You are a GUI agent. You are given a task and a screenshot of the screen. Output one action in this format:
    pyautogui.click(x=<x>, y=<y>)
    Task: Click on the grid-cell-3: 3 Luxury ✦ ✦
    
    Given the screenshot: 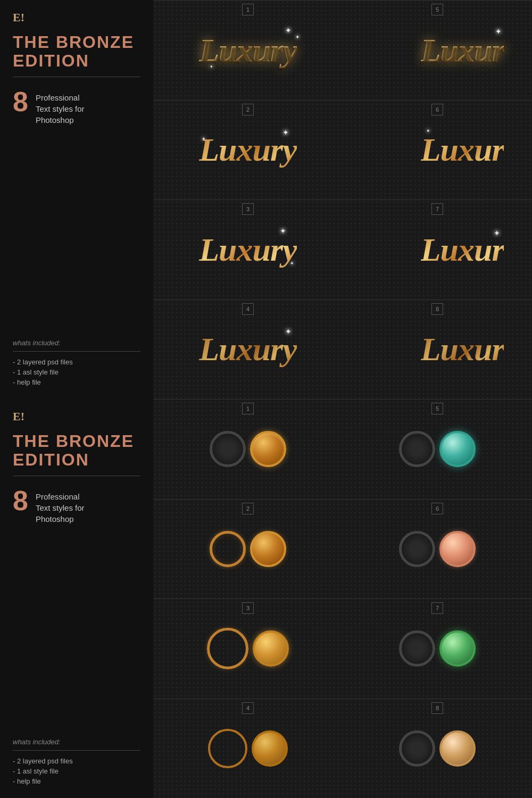 What is the action you would take?
    pyautogui.click(x=248, y=250)
    